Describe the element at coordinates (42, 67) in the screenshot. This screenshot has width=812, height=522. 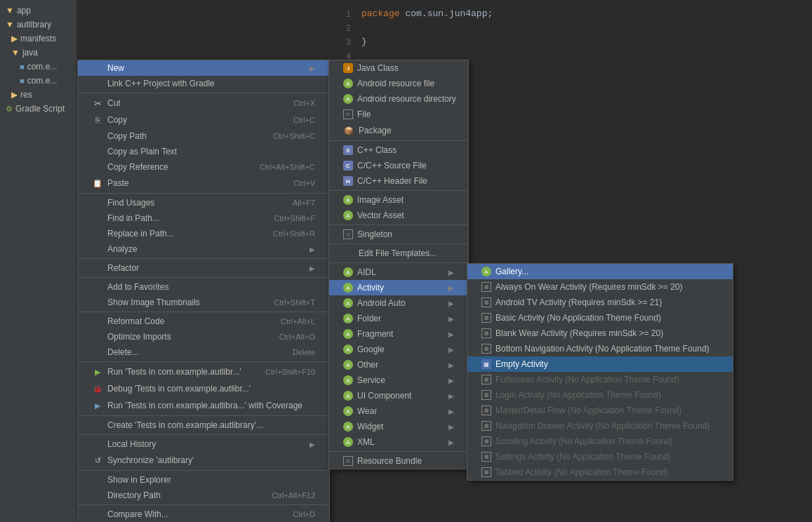
I see `sidebar-item-label: com.e...` at that location.